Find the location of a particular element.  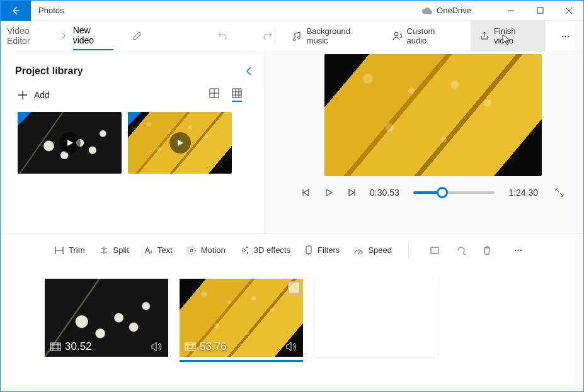

film-icon is located at coordinates (55, 347).